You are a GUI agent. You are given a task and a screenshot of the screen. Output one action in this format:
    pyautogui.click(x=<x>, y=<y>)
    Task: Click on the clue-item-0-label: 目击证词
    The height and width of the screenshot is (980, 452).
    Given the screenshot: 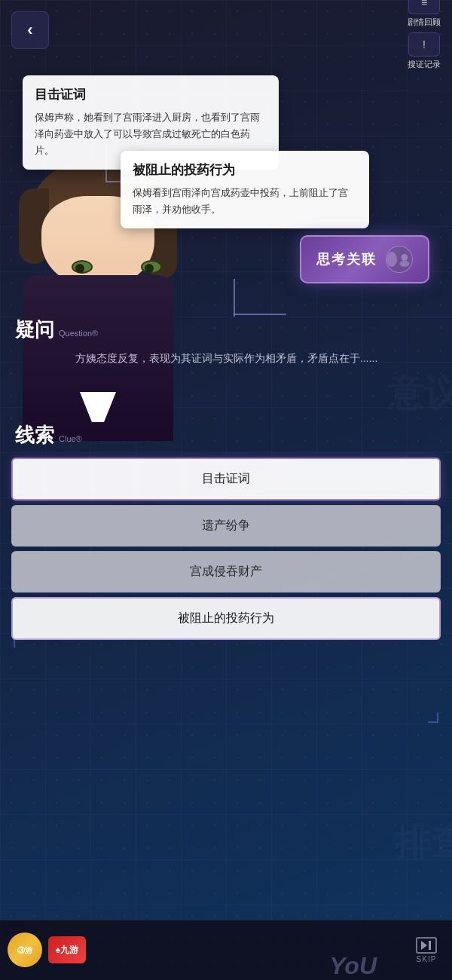 What is the action you would take?
    pyautogui.click(x=226, y=479)
    